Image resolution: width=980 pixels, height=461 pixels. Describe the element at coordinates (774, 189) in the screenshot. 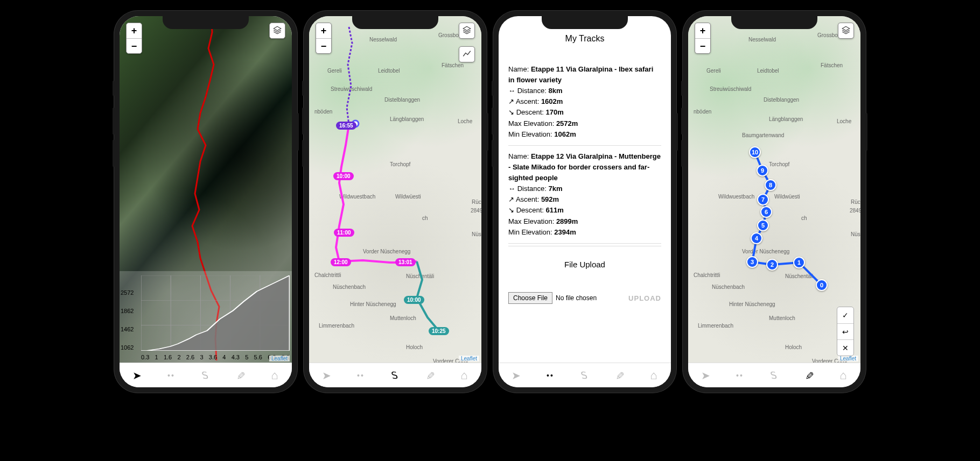

I see `map-topo-draw: NesselwaldGrossbodenGereliLeidtobelFätsc…` at that location.